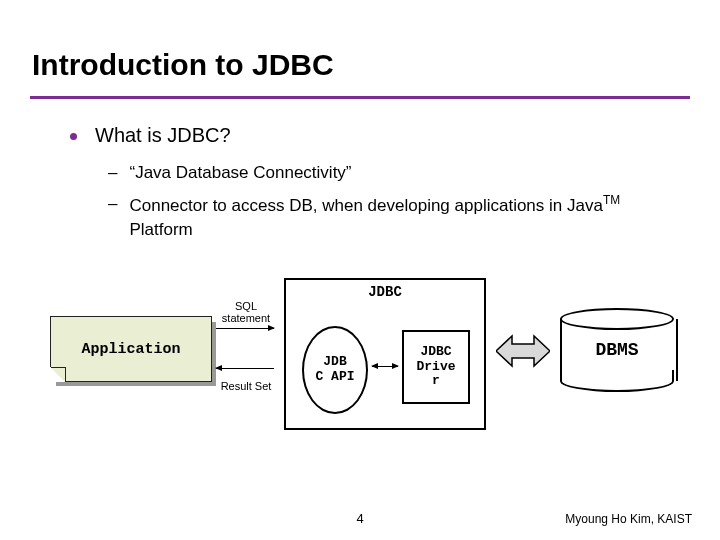 Image resolution: width=720 pixels, height=540 pixels. Describe the element at coordinates (335, 370) in the screenshot. I see `jdbc-api-ellipse: JDB C API` at that location.